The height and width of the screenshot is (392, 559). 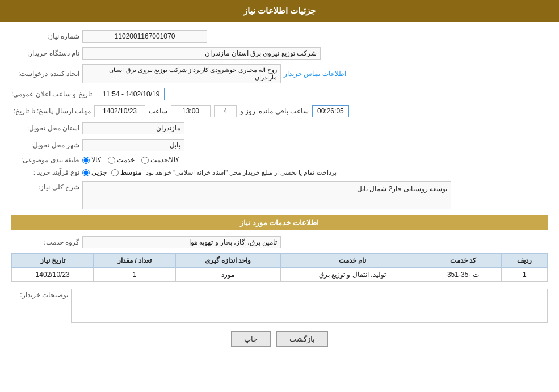 What do you see at coordinates (121, 160) in the screenshot?
I see `category-option-service: خدمت` at bounding box center [121, 160].